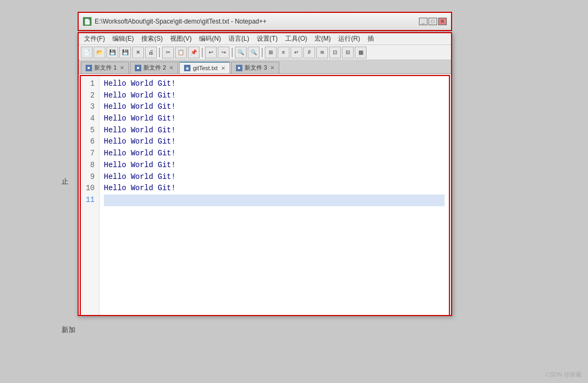 This screenshot has width=588, height=383. I want to click on toolbar-save: 💾, so click(112, 52).